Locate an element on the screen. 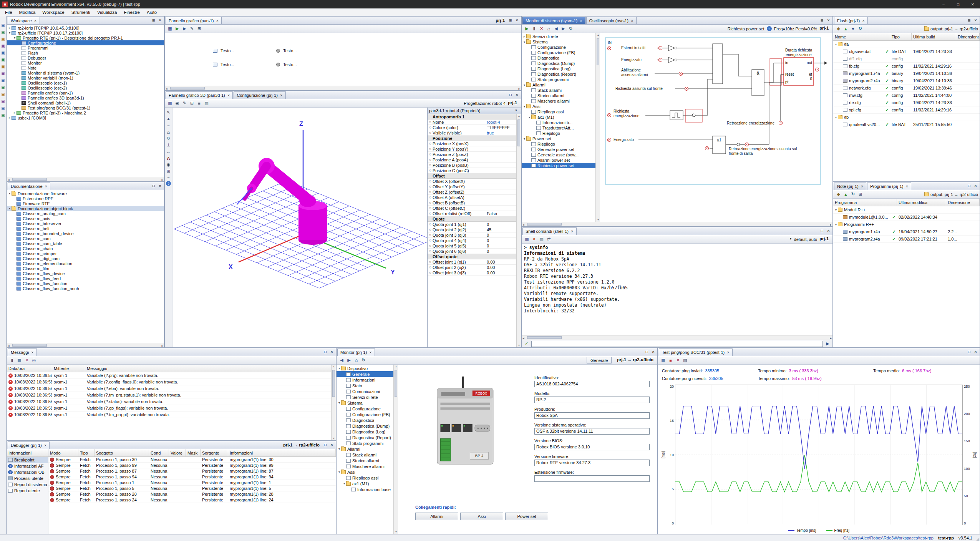 This screenshot has height=541, width=980. table-row: myprogram2.r4a binary 19/04/2021 14:10:3… is located at coordinates (907, 81).